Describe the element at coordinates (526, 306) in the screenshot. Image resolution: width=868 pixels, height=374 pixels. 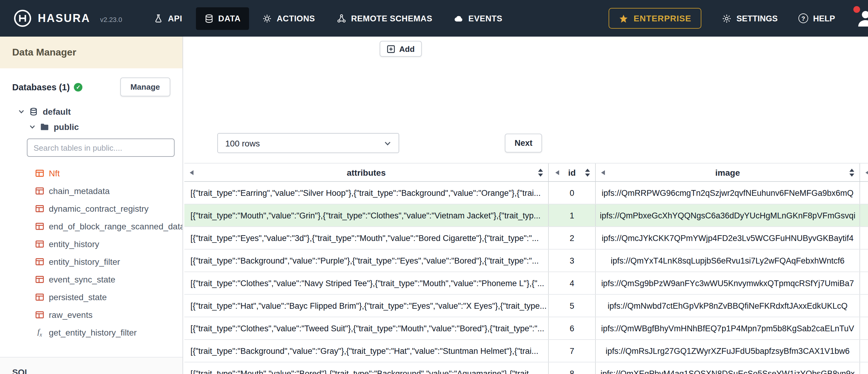
I see `table-row: [{"trait_type":"Hat","value":"Bayc Flipp…` at that location.